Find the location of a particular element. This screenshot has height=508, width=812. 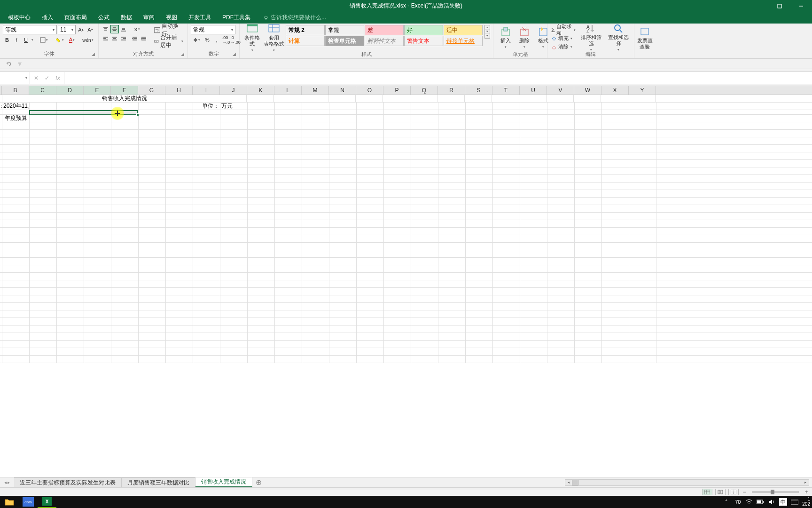

comma-button: , is located at coordinates (217, 40).